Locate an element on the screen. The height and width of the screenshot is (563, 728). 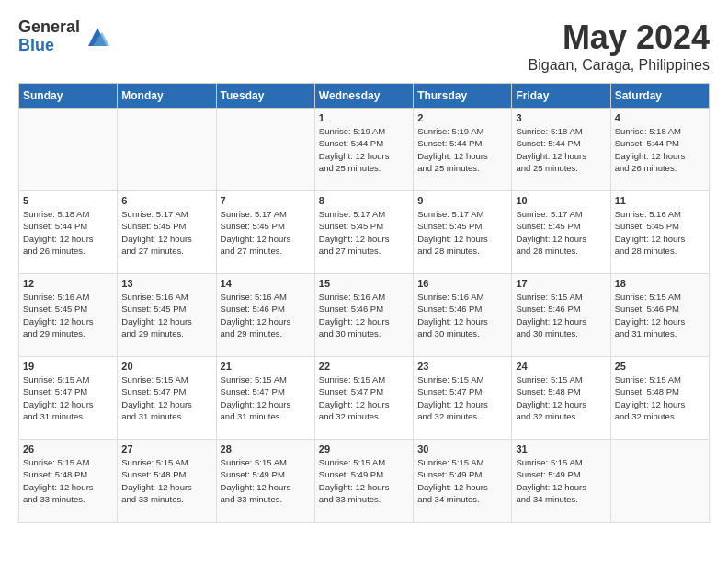
calendar-cell: 28Sunrise: 5:15 AM Sunset: 5:49 PM Dayli… is located at coordinates (265, 481).